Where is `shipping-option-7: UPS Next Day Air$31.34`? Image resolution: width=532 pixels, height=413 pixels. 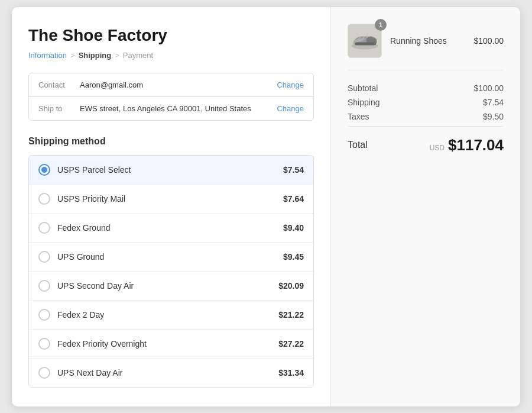
shipping-option-7: UPS Next Day Air$31.34 is located at coordinates (171, 373).